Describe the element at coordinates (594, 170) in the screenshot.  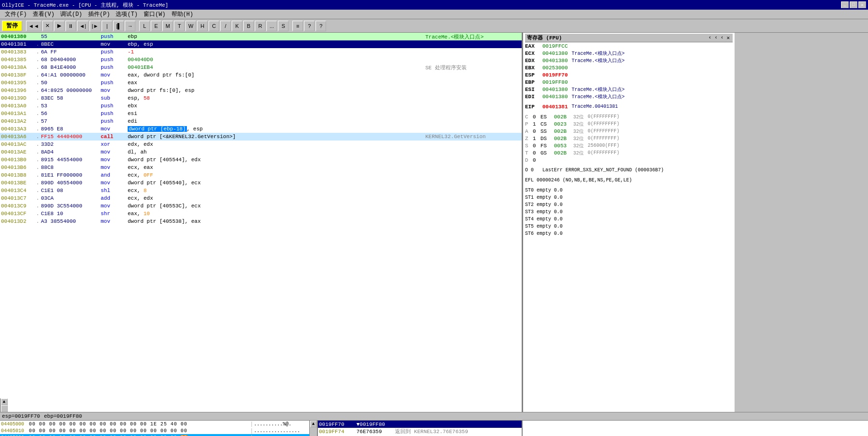
I see `reg-lasterr-text: O 0 LastErr ERROR_SXS_KEY_NOT_FOUND (000…` at that location.